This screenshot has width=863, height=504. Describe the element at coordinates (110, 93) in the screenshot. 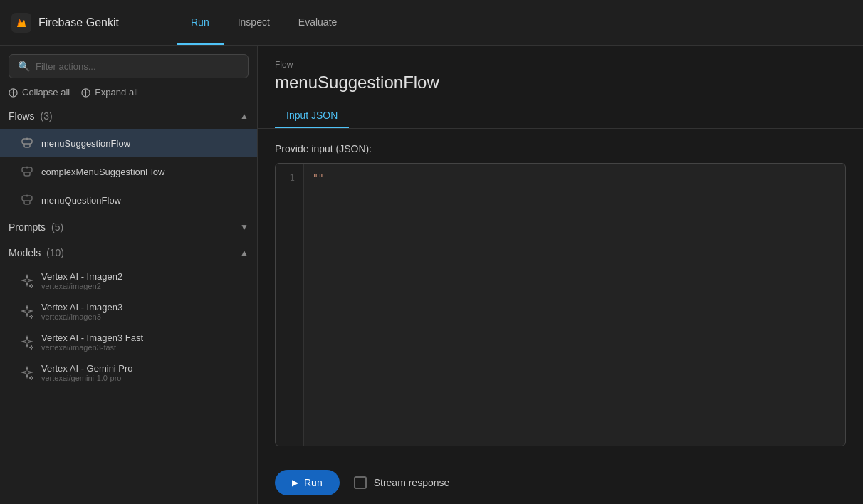

I see `expand-all-button: ⨁ Expand all` at that location.